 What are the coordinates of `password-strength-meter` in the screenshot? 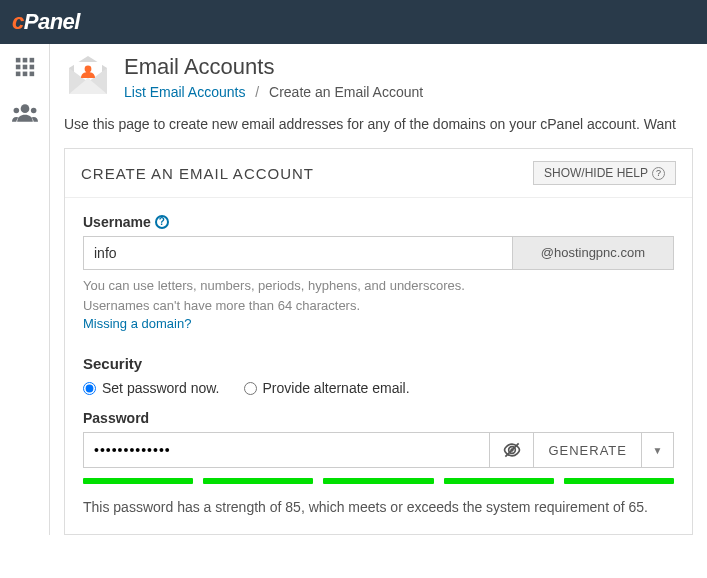 It's located at (378, 481).